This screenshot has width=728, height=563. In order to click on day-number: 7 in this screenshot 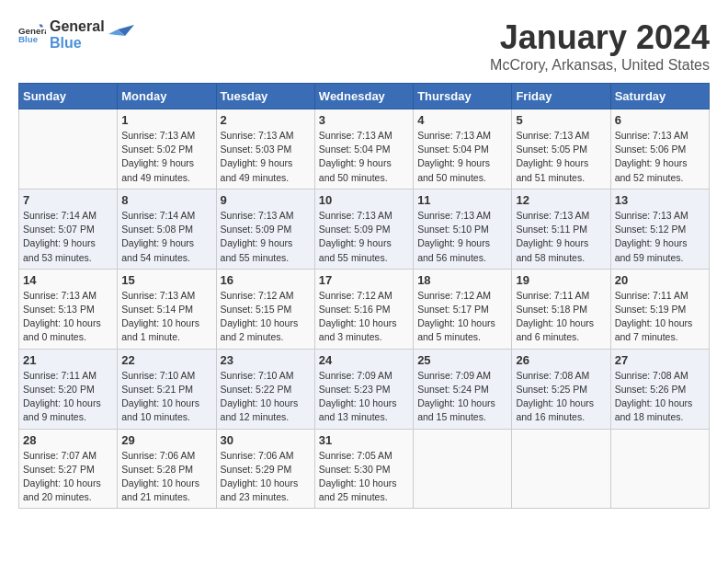, I will do `click(68, 201)`.